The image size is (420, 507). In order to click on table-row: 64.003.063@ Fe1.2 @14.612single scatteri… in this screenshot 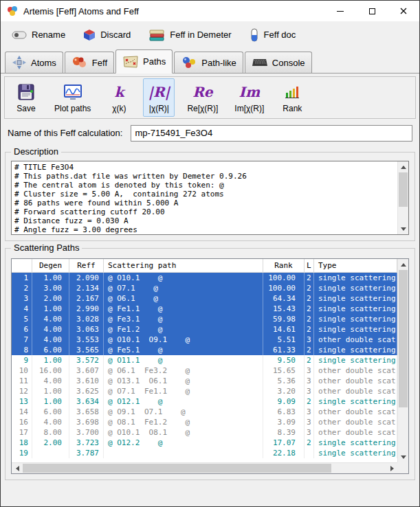, I will do `click(205, 330)`.